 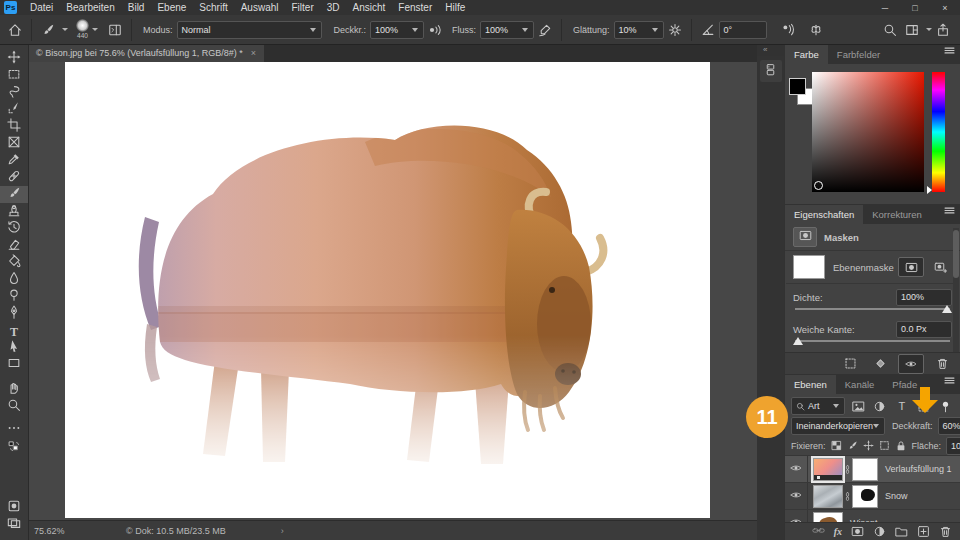 I want to click on opacity-select: 100%, so click(x=397, y=30).